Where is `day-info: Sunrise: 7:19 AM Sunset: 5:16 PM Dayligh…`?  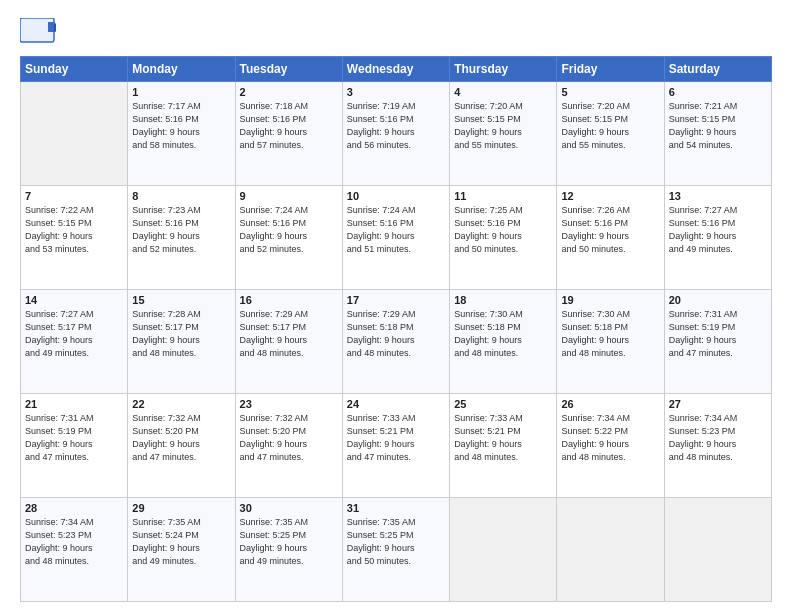
day-info: Sunrise: 7:19 AM Sunset: 5:16 PM Dayligh… is located at coordinates (396, 126).